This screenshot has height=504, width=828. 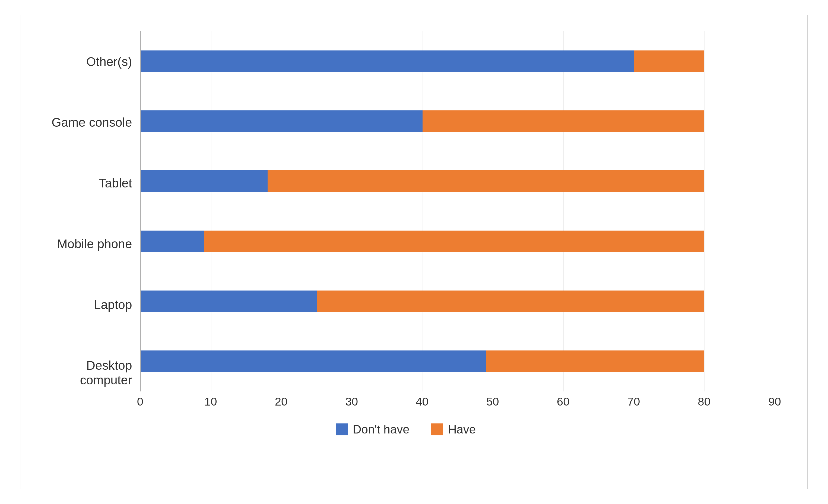 I want to click on y-label-game-console: Game console, so click(x=89, y=122).